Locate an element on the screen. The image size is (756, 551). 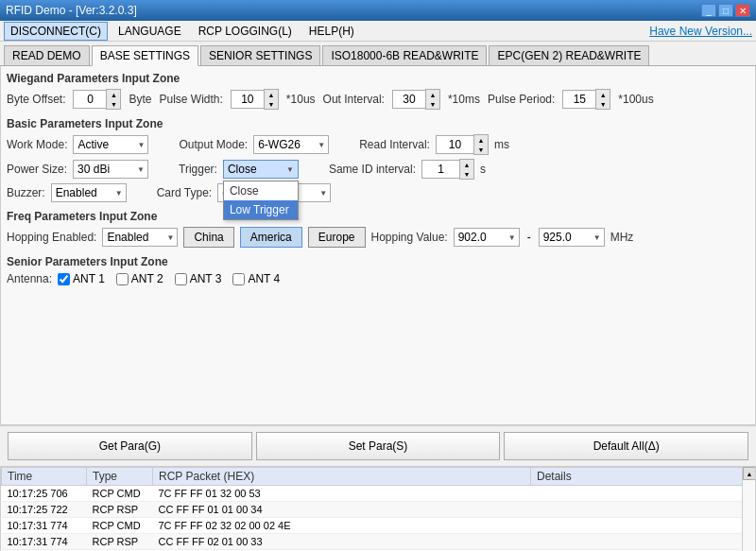
menu-rcp-logging: RCP LOGGING(L) is located at coordinates (246, 31).